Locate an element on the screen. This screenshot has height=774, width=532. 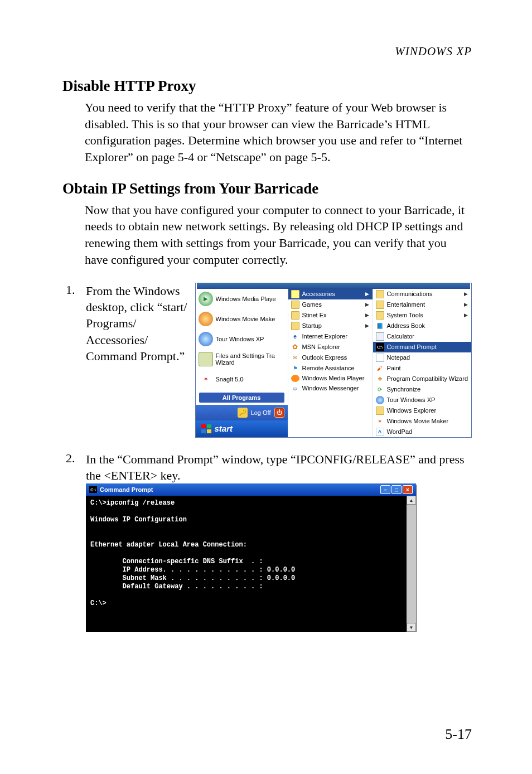
logoff-key-icon: 🔑 is located at coordinates (243, 413).